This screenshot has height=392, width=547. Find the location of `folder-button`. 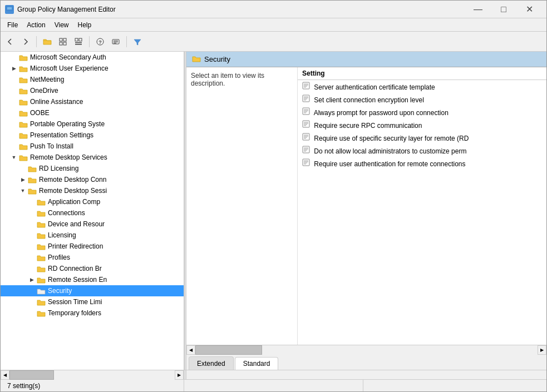

folder-button is located at coordinates (47, 42).